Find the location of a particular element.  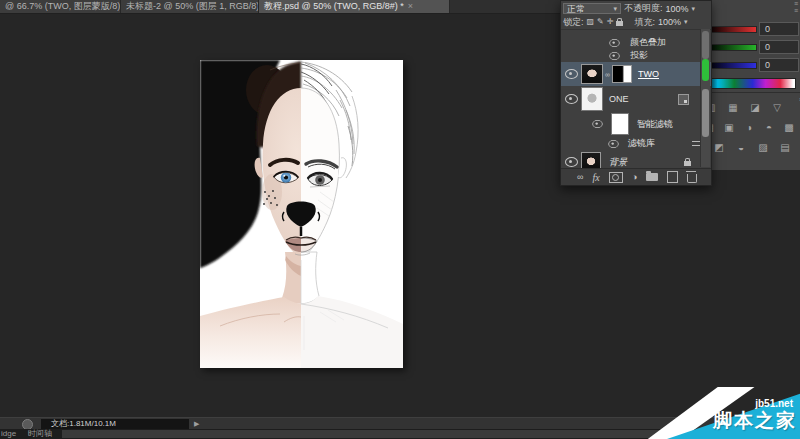

layers-panel-toolbar: ∞ fx ◑ is located at coordinates (636, 176).